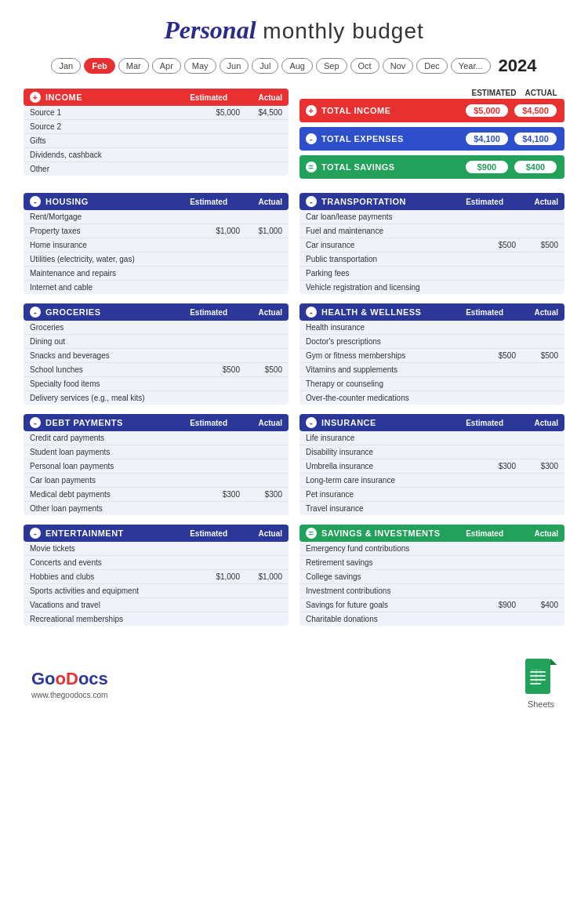  I want to click on summary-col1-label: ESTIMATED, so click(494, 93).